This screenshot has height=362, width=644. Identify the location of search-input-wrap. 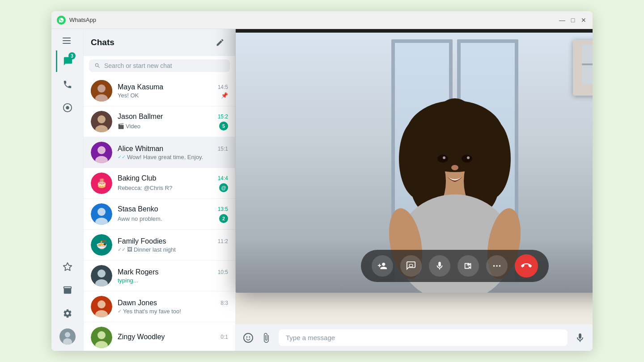
(159, 66).